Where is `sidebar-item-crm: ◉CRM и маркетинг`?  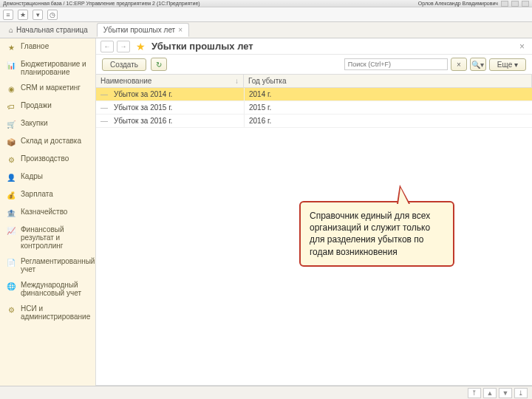 sidebar-item-crm: ◉CRM и маркетинг is located at coordinates (47, 89).